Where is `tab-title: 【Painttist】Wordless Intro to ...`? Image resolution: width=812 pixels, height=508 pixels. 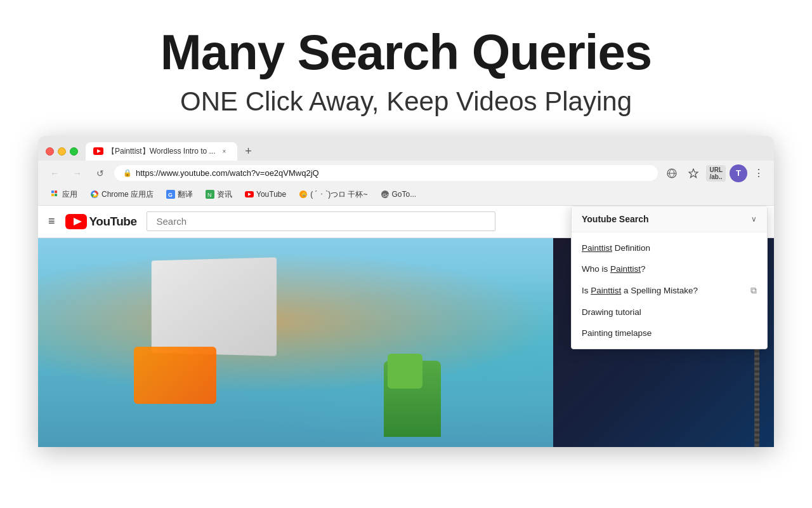 tab-title: 【Painttist】Wordless Intro to ... is located at coordinates (161, 151).